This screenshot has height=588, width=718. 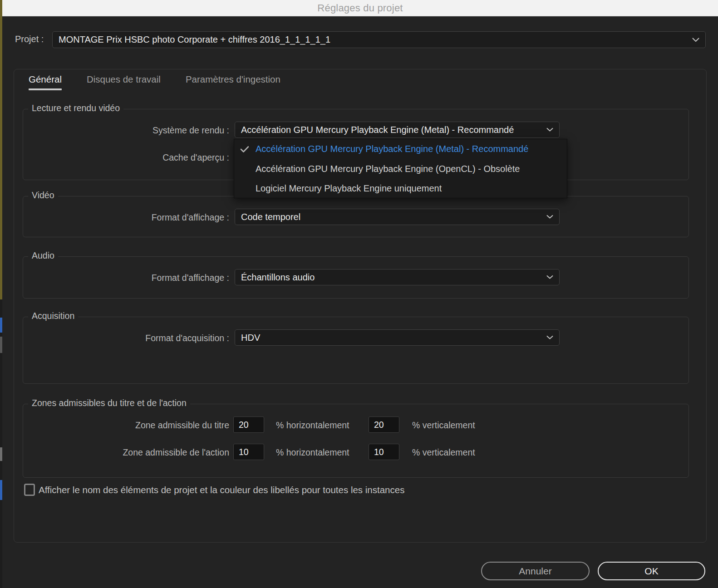 I want to click on display-project-item-names-label: Afficher le nom des éléments de projet e…, so click(x=221, y=490).